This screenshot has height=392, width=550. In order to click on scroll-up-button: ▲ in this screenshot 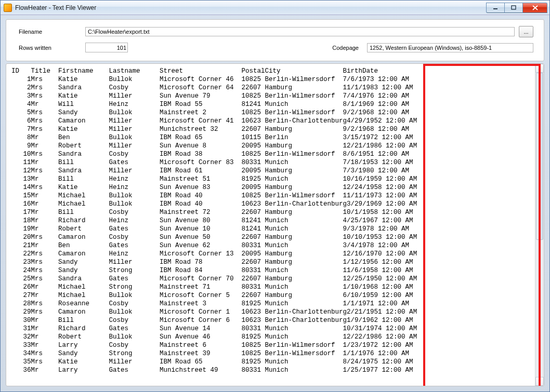, I will do `click(540, 69)`.